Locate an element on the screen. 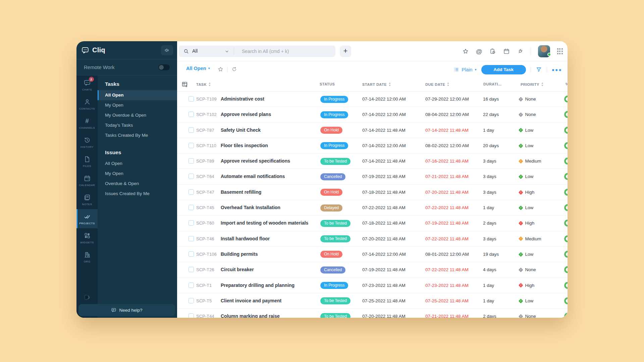  task-name: Install hardwood floor is located at coordinates (245, 239).